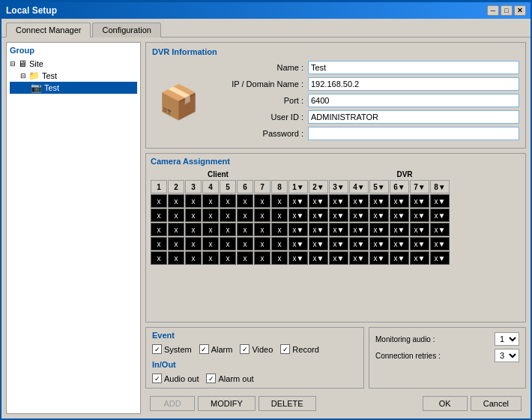 This screenshot has height=420, width=532. Describe the element at coordinates (193, 215) in the screenshot. I see `cell-c3r2: x` at that location.